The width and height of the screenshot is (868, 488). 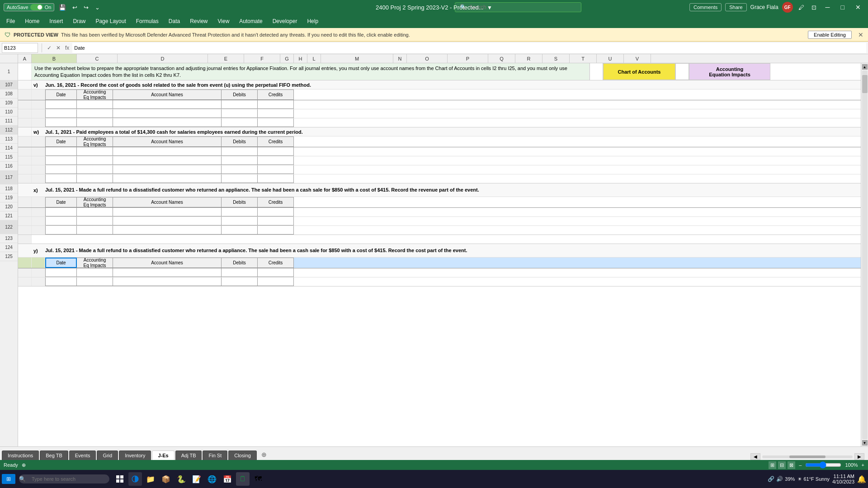 I want to click on taskbar-maps-icon: 🗺, so click(x=258, y=479).